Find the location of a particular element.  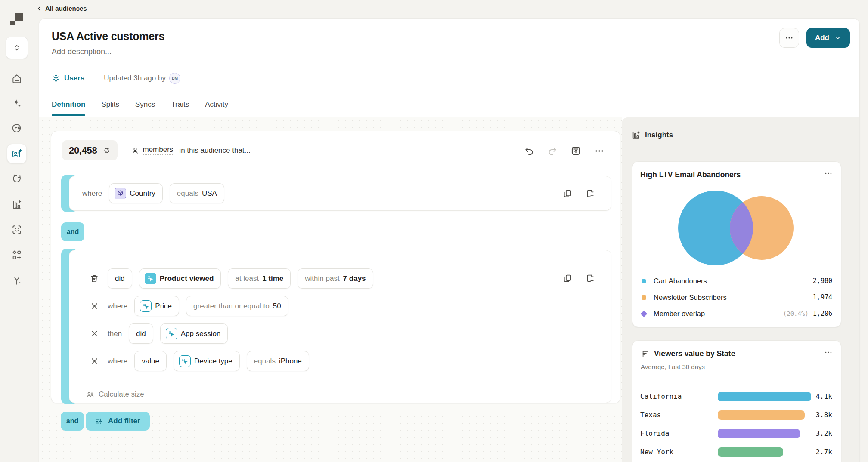

bar-label: California is located at coordinates (661, 397).